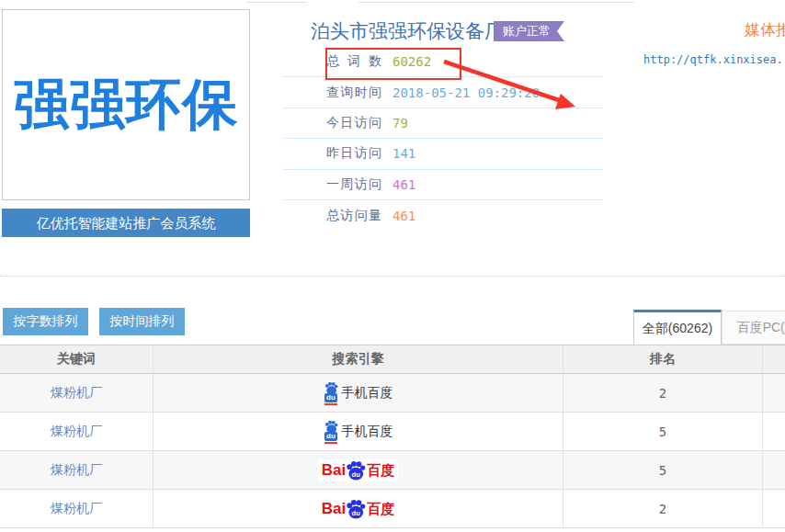 This screenshot has width=785, height=532. I want to click on stat-row: 今日访问79, so click(443, 123).